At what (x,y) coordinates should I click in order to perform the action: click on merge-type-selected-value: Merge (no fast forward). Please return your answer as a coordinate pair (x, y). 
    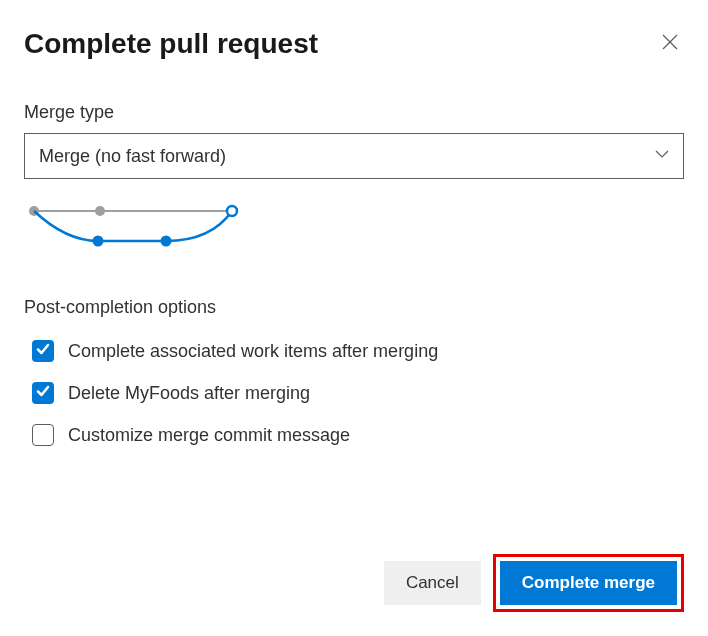
    Looking at the image, I should click on (132, 156).